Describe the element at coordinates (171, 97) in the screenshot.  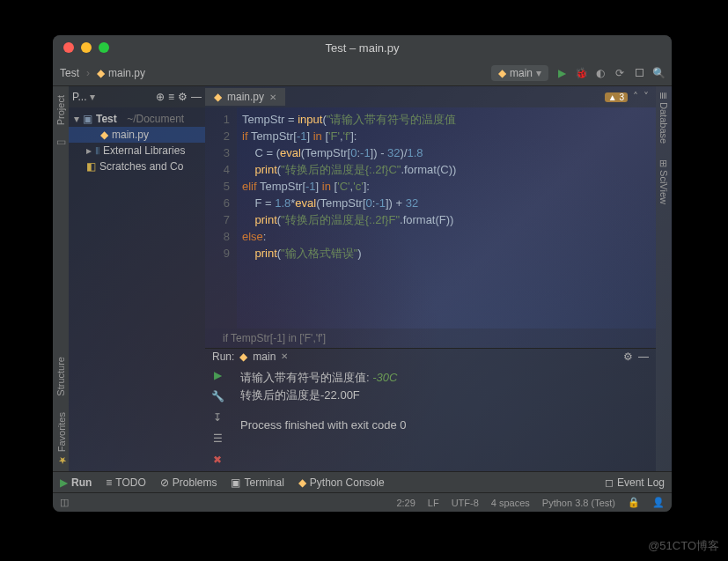
I see `collapse-icon: ≡` at that location.